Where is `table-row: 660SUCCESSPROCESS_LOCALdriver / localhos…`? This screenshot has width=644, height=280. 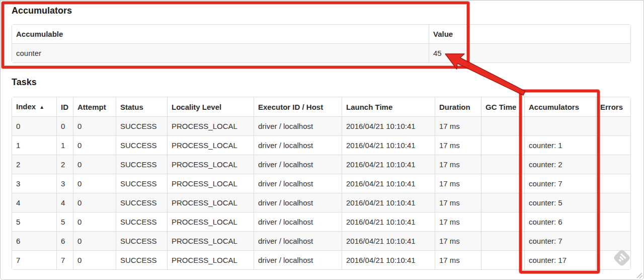 table-row: 660SUCCESSPROCESS_LOCALdriver / localhos… is located at coordinates (321, 241).